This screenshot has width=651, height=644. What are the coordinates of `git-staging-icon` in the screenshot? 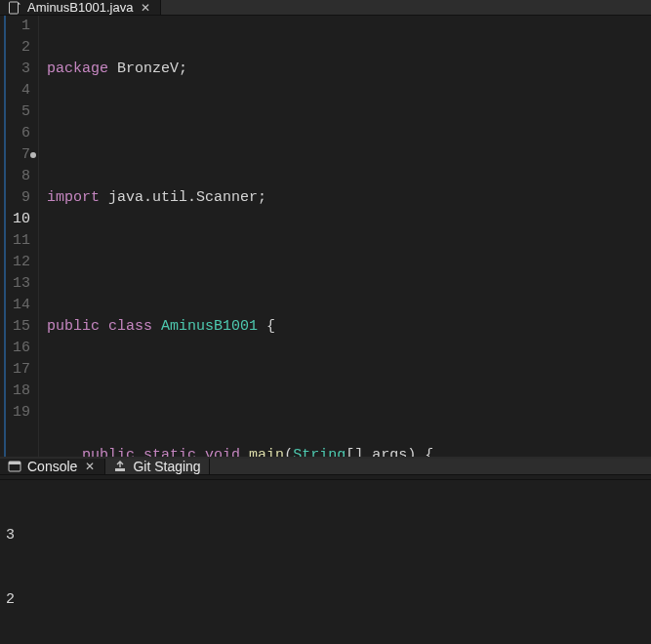 It's located at (120, 466).